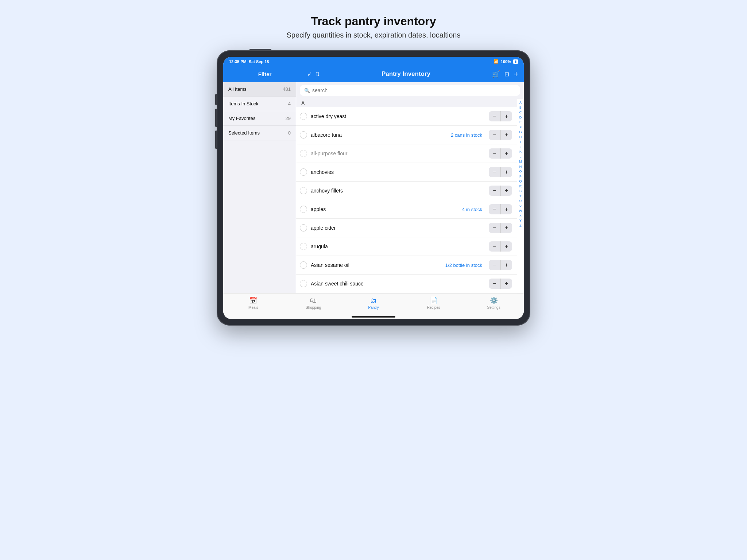 The height and width of the screenshot is (560, 747). Describe the element at coordinates (494, 308) in the screenshot. I see `tab-label: Settings` at that location.